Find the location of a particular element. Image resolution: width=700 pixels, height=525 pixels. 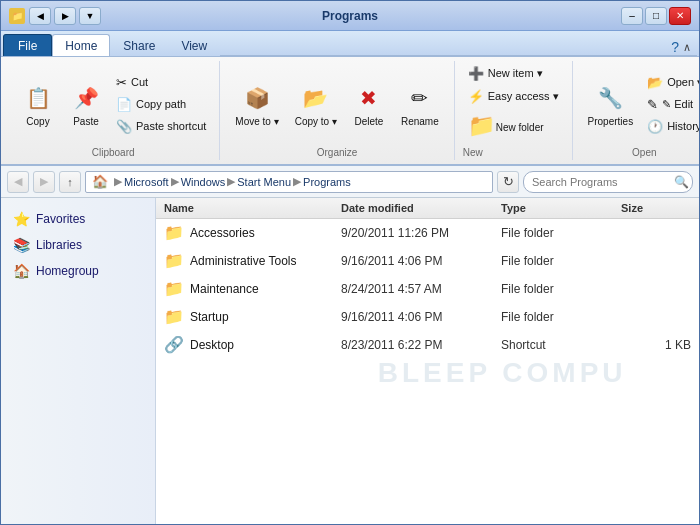

nav-recent-tb: ▼ is located at coordinates (90, 16).